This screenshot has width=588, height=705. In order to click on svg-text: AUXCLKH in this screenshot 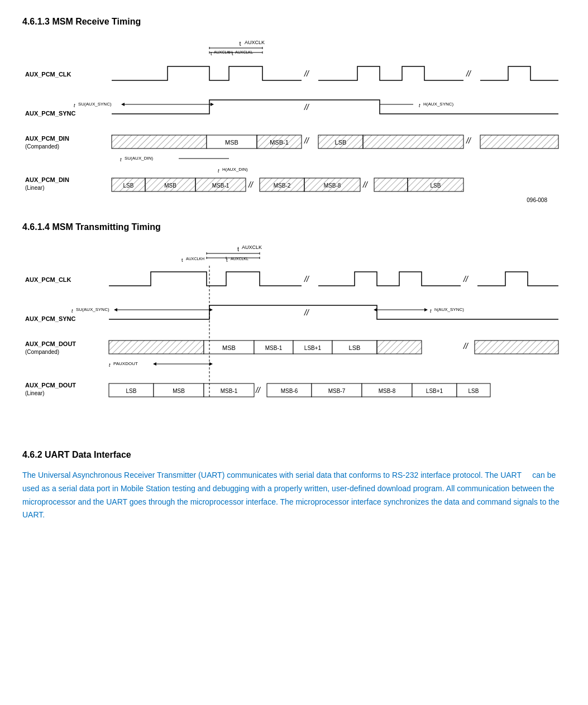, I will do `click(195, 259)`.